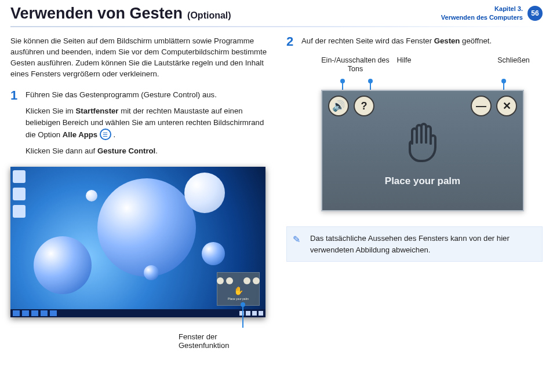  What do you see at coordinates (423, 144) in the screenshot?
I see `hand-icon` at bounding box center [423, 144].